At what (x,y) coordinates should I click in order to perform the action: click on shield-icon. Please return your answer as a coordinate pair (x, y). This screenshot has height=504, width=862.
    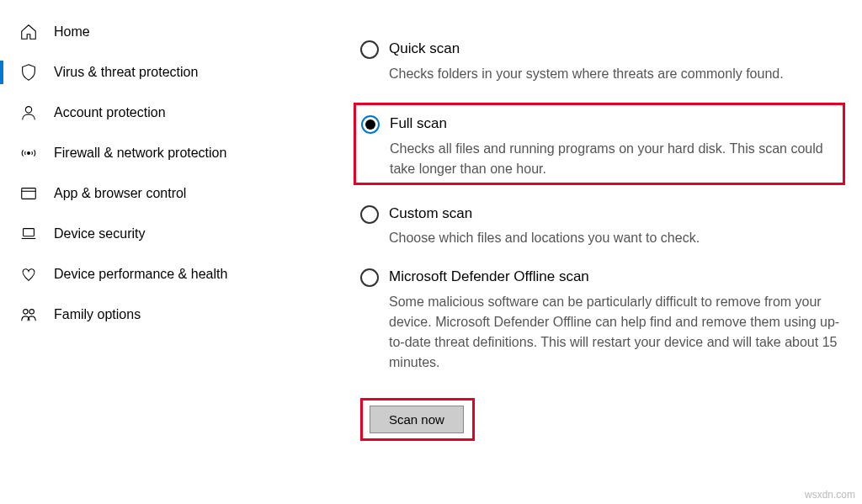
    Looking at the image, I should click on (29, 72).